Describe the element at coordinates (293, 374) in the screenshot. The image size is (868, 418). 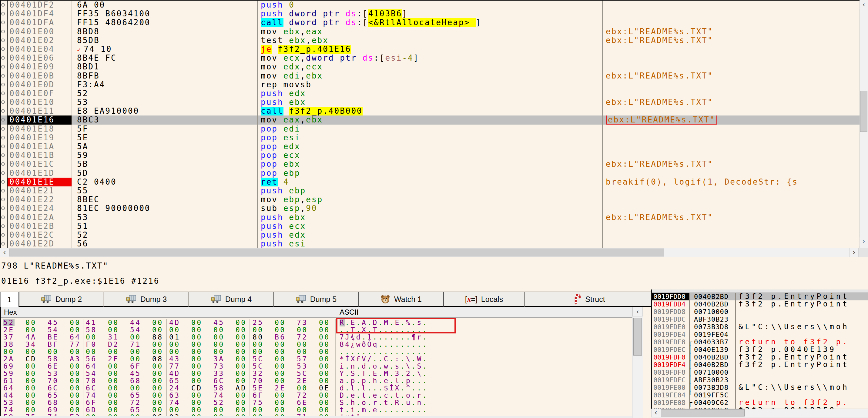
I see `hex-group: 32 00 5C 00` at that location.